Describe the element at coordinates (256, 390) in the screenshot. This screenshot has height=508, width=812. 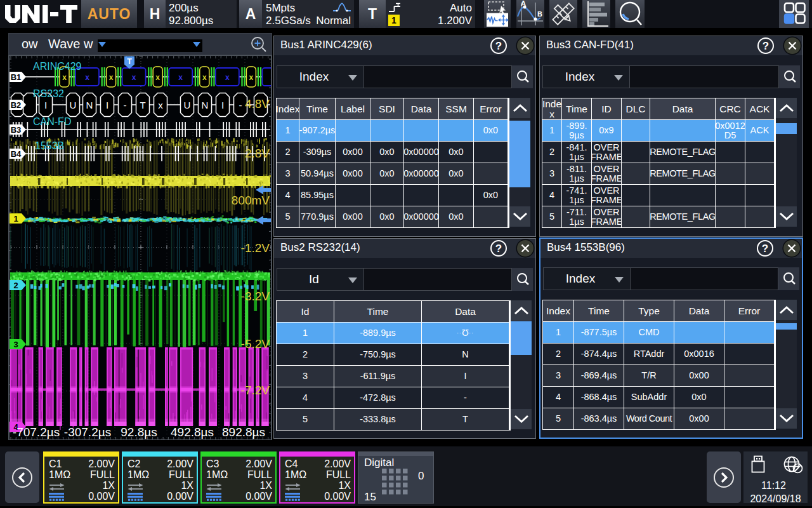
I see `svg-text: -7.2V` at that location.